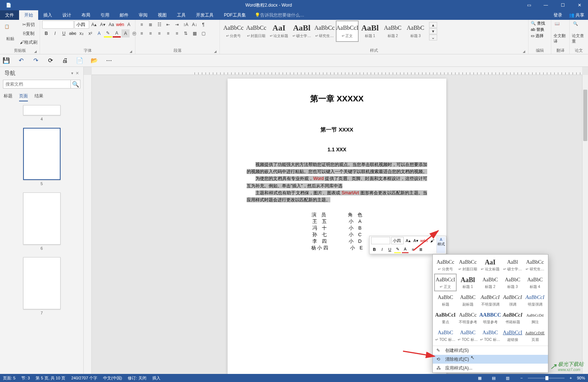 This screenshot has height=382, width=588. I want to click on mini-font-color-icon: A, so click(405, 249).